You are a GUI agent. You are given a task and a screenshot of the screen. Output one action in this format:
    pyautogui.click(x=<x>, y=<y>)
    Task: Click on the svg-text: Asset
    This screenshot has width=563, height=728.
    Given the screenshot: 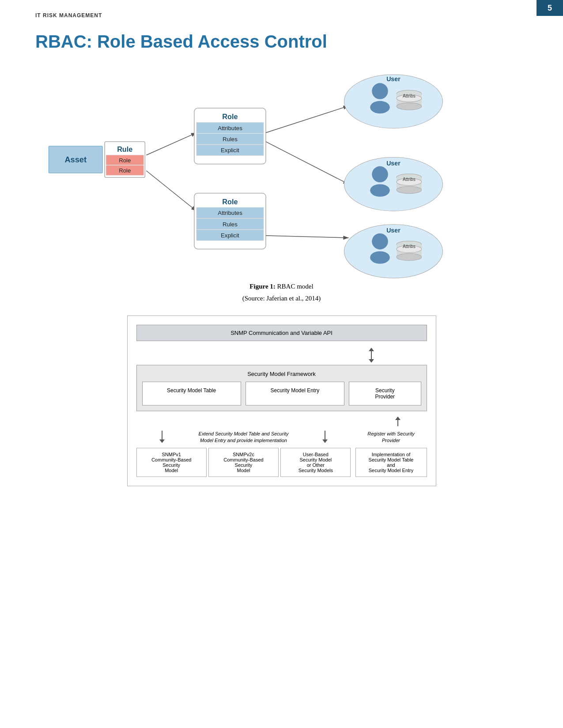 What is the action you would take?
    pyautogui.click(x=76, y=160)
    